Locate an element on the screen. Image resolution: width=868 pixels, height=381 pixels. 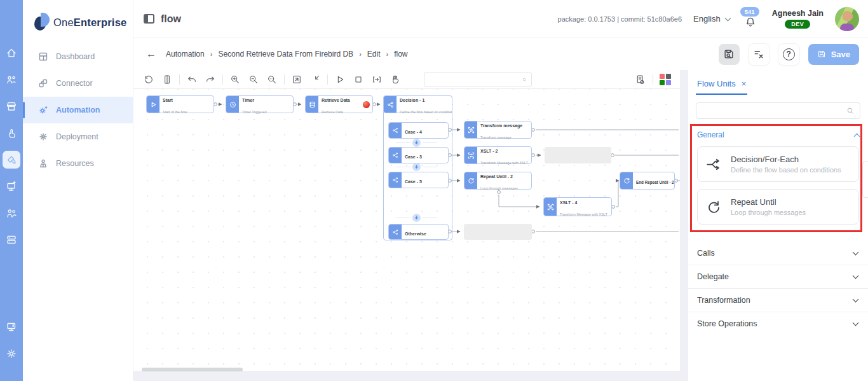
monitor-star-icon is located at coordinates (11, 186).